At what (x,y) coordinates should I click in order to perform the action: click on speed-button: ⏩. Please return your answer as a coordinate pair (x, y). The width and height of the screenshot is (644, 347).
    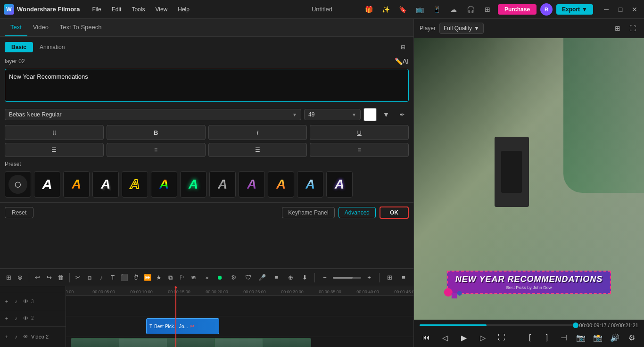
    Looking at the image, I should click on (147, 278).